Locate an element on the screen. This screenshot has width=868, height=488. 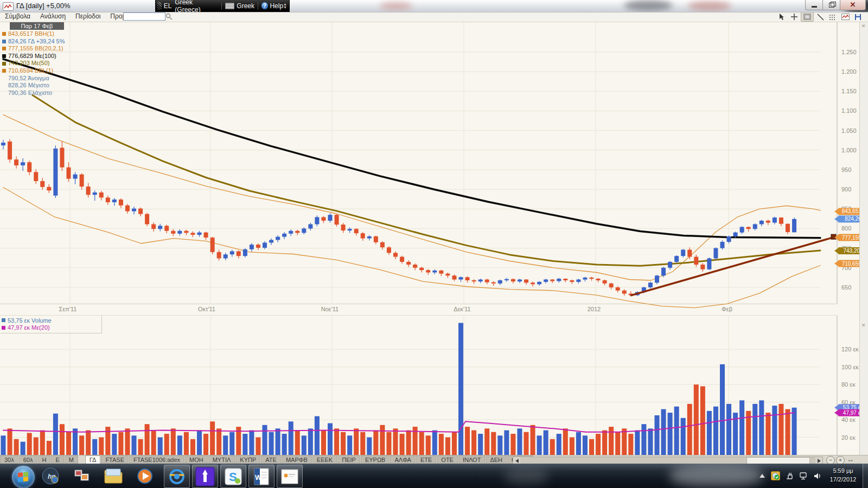
tab-symbol-ΠΕΙΡ: ΠΕΙΡ is located at coordinates (349, 460).